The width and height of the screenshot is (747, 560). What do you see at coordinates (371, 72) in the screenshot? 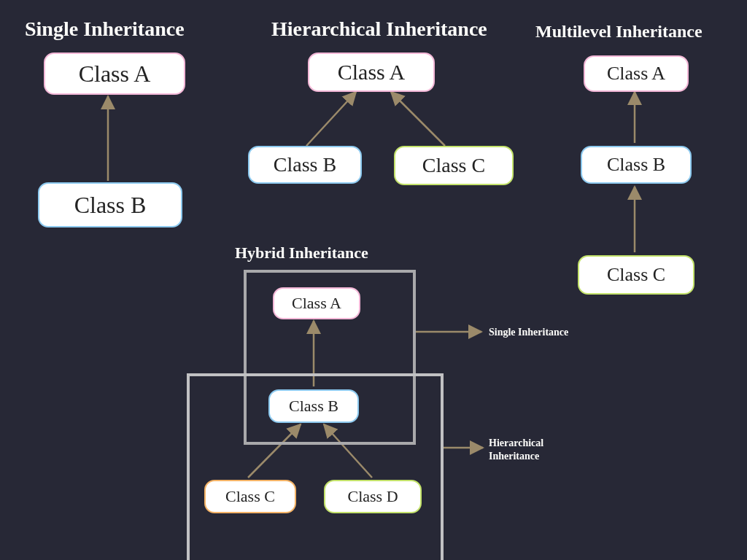
I see `hier-class-a: Class A` at bounding box center [371, 72].